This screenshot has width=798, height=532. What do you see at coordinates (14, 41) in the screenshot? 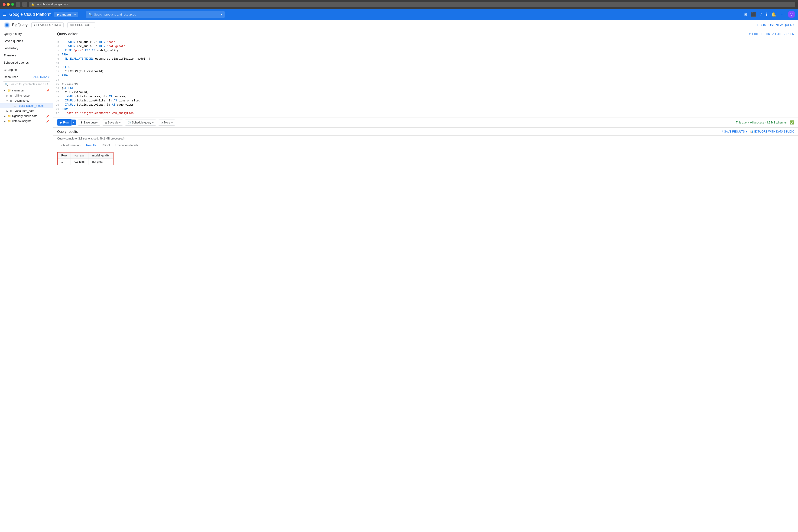
I see `saved-queries-label: Saved queries` at bounding box center [14, 41].